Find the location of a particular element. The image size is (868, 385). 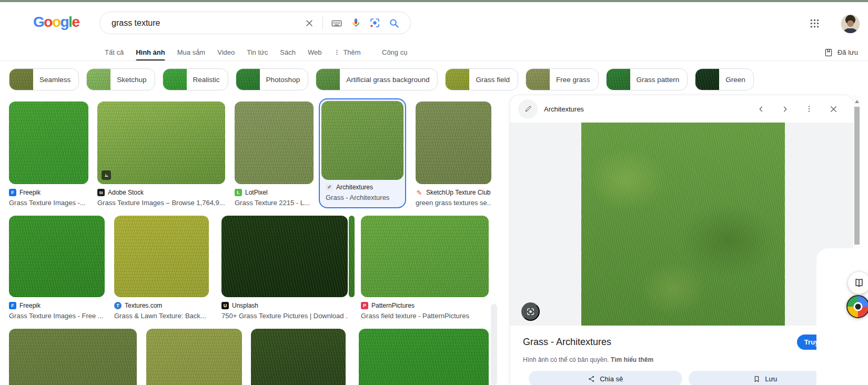

tools-button: Công cụ is located at coordinates (395, 53).